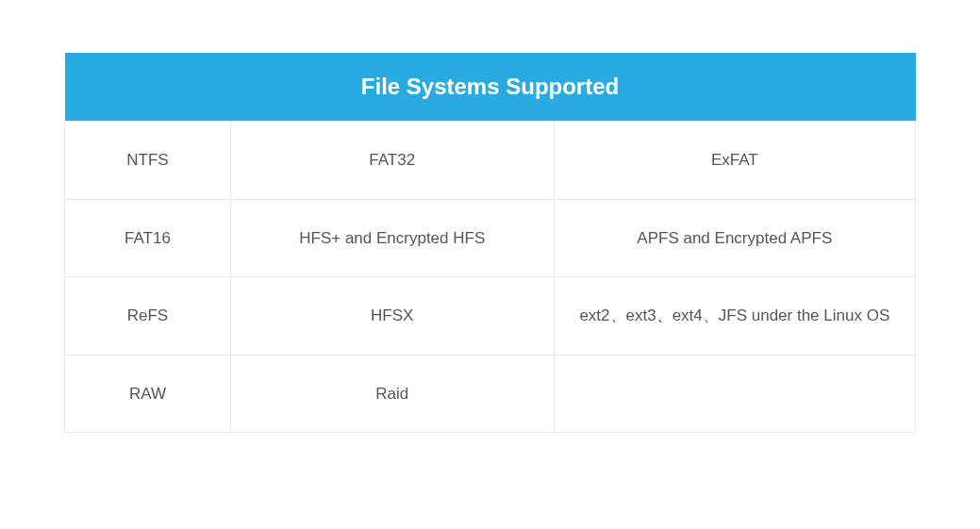  What do you see at coordinates (392, 238) in the screenshot?
I see `cell-value: HFS+ and Encrypted HFS` at bounding box center [392, 238].